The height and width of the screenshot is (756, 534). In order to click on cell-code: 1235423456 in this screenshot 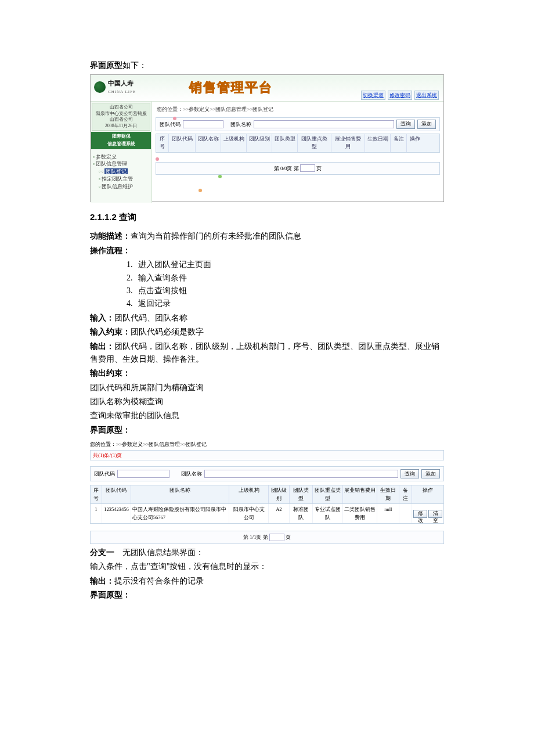, I will do `click(117, 513)`.